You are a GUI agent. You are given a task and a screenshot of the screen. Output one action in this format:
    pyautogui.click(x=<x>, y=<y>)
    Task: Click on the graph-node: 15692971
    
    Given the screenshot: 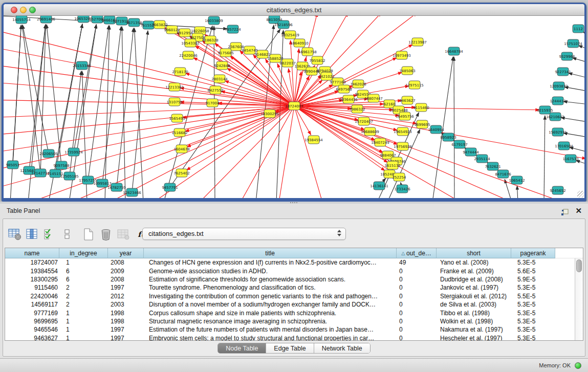 What is the action you would take?
    pyautogui.click(x=558, y=132)
    